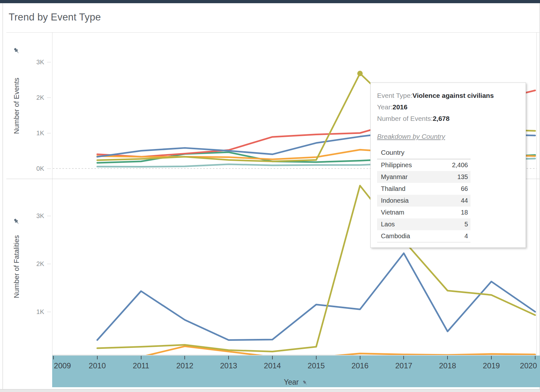 The image size is (540, 392). Describe the element at coordinates (360, 74) in the screenshot. I see `selected-point-marker` at that location.